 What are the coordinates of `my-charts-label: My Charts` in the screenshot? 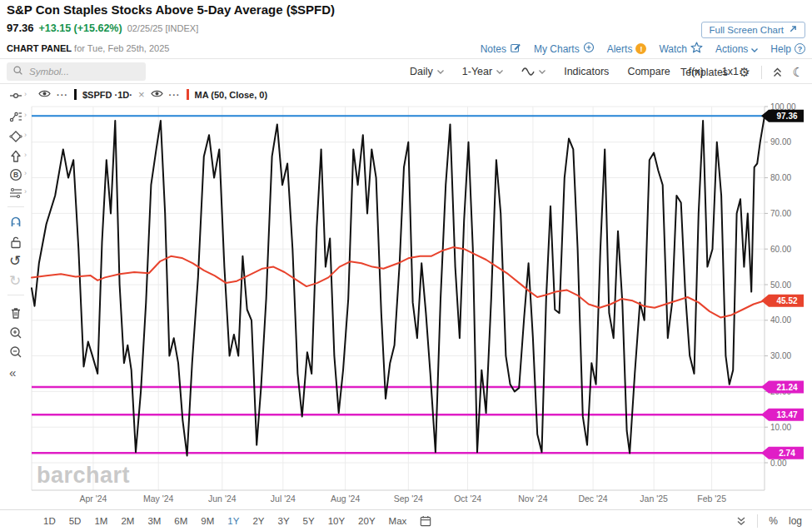 It's located at (556, 49).